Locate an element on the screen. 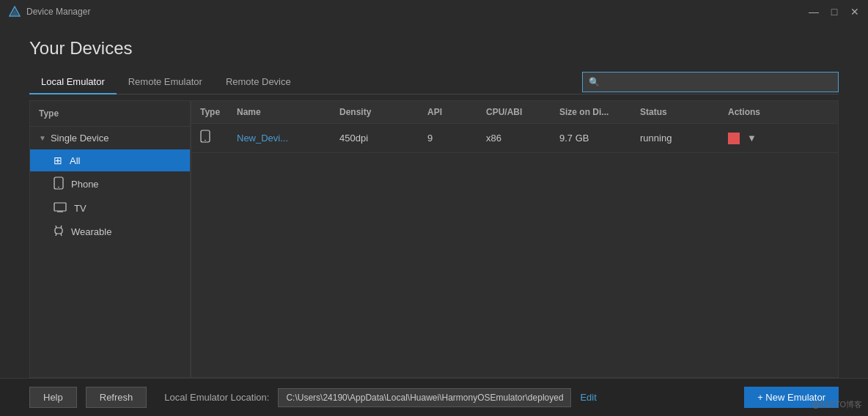 This screenshot has height=416, width=868. col-actions: Actions is located at coordinates (779, 112).